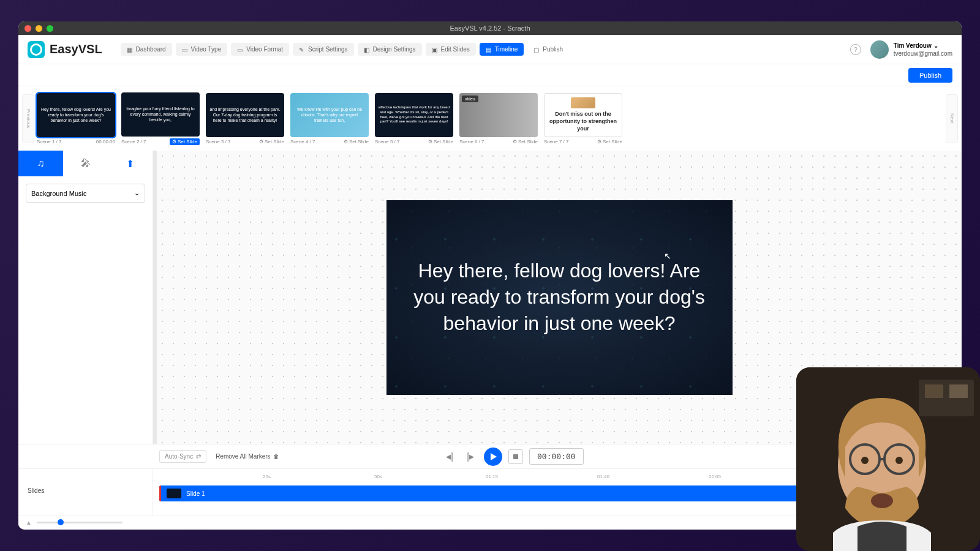  What do you see at coordinates (61, 522) in the screenshot?
I see `zoom-handle` at bounding box center [61, 522].